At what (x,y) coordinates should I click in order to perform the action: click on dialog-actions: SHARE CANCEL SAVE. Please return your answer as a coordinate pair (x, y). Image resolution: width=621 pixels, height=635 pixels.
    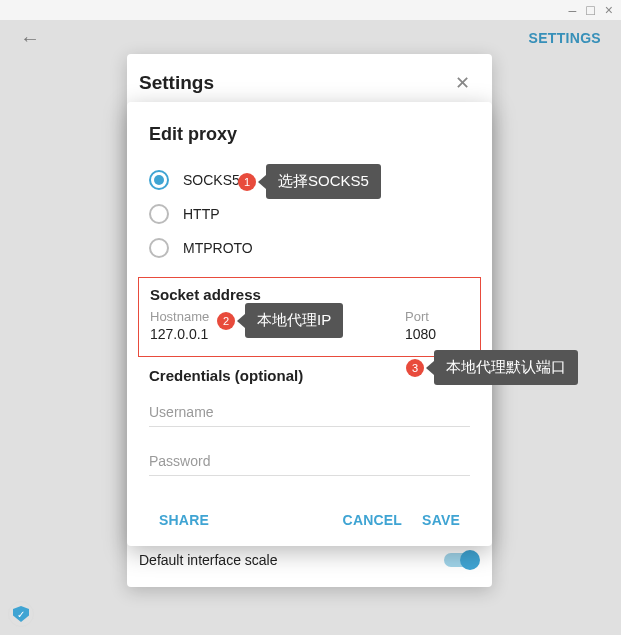
    Looking at the image, I should click on (310, 516).